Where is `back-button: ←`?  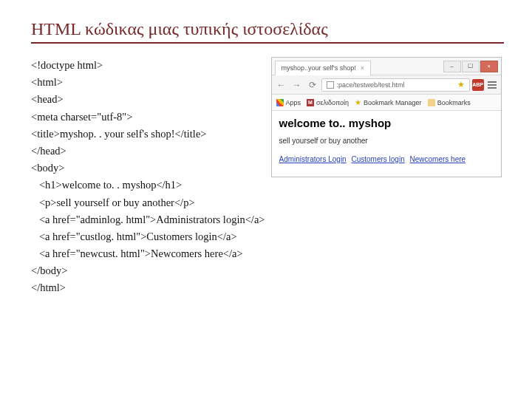
back-button: ← is located at coordinates (282, 85).